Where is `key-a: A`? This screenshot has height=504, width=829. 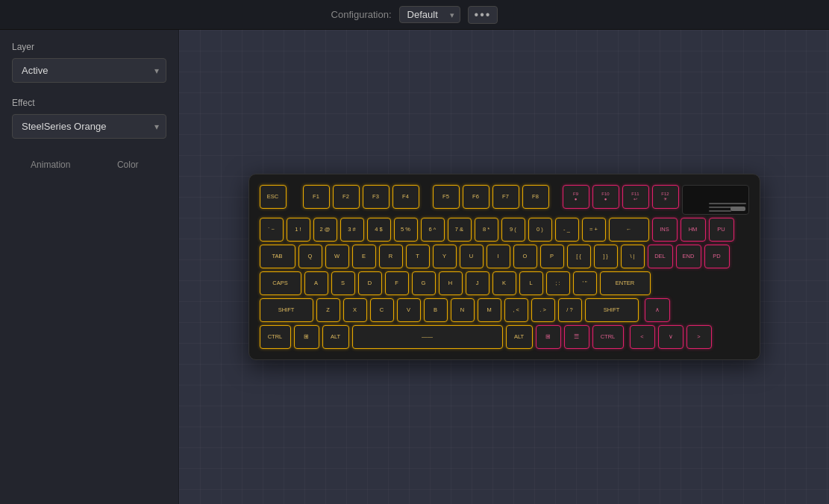
key-a: A is located at coordinates (316, 283).